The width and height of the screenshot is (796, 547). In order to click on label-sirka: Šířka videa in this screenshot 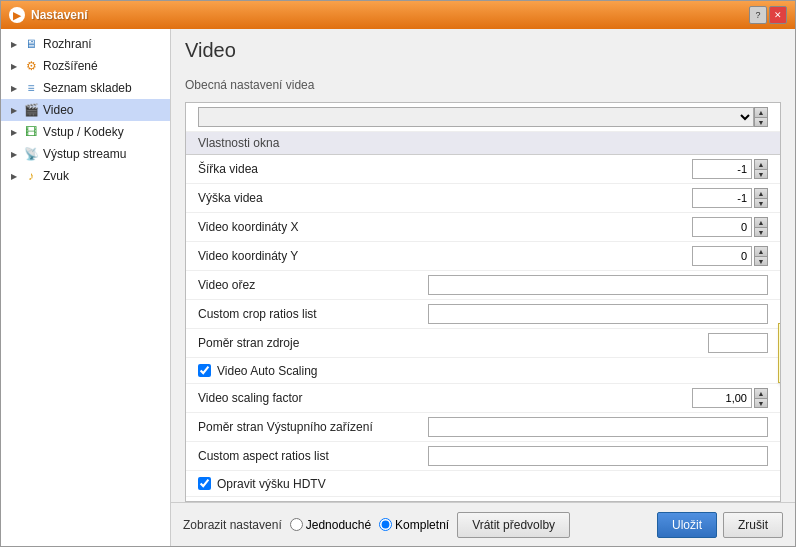, I will do `click(445, 169)`.